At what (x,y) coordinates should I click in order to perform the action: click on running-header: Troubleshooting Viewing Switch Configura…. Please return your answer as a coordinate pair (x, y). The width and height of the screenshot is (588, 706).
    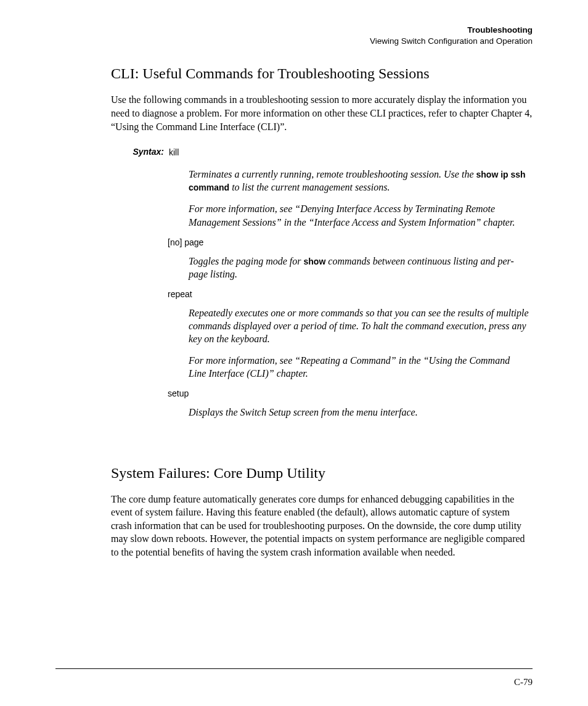
    Looking at the image, I should click on (294, 36).